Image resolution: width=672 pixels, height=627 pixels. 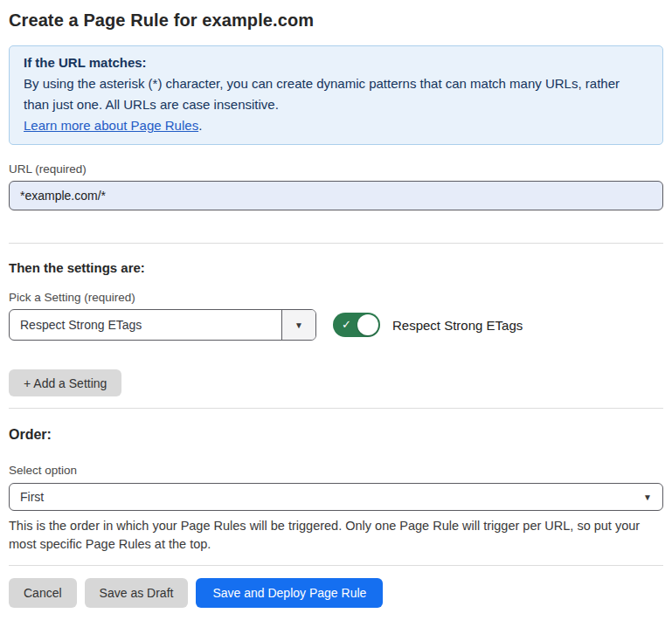 I want to click on save-and-deploy-button: Save and Deploy Page Rule, so click(x=289, y=593).